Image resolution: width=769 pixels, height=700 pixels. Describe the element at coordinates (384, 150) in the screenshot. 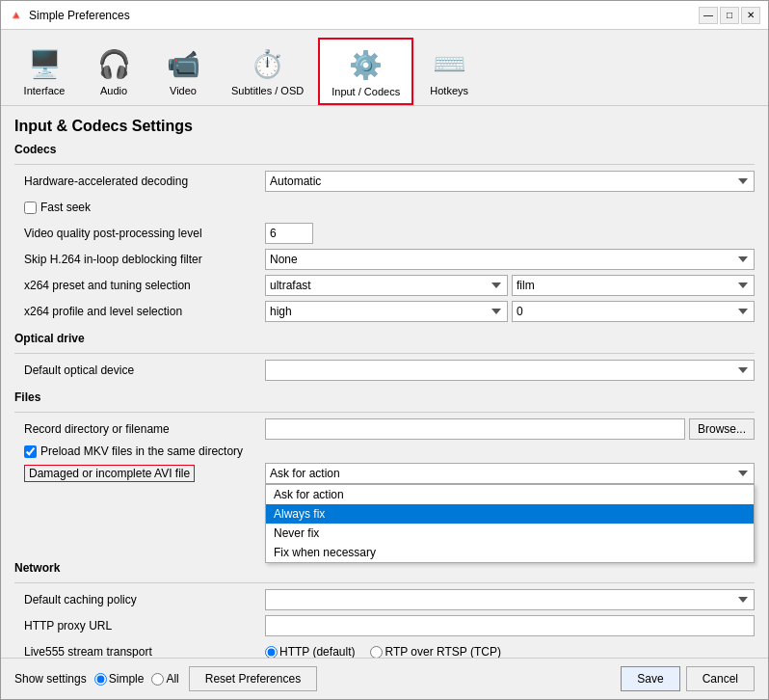

I see `section-codecs-header: Codecs` at that location.